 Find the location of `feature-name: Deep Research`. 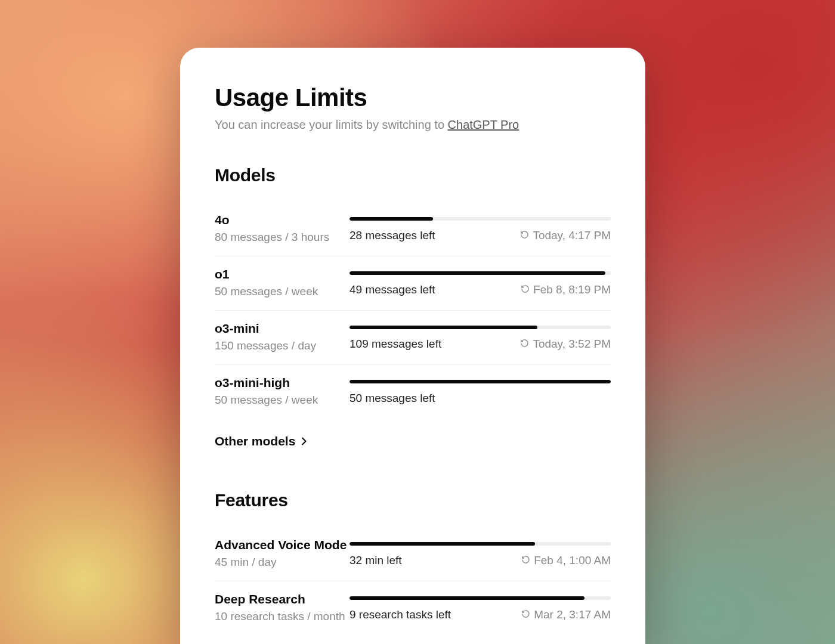

feature-name: Deep Research is located at coordinates (282, 599).